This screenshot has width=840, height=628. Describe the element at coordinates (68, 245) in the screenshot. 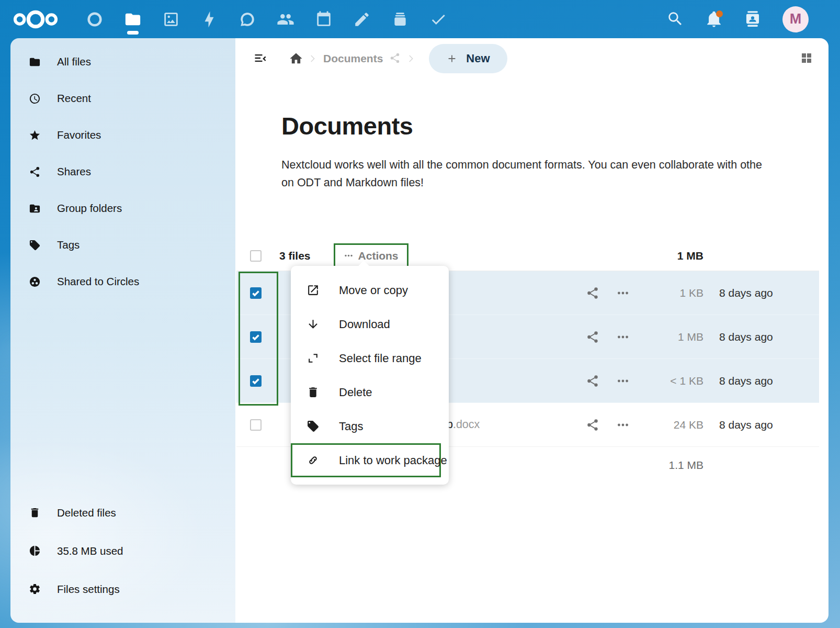

I see `sidebar-item-label: Tags` at that location.